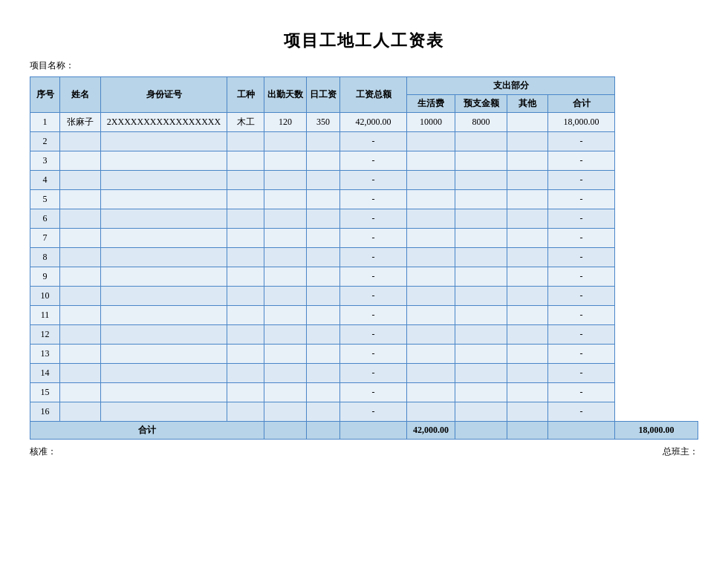 Image resolution: width=728 pixels, height=568 pixels. I want to click on cell-type: 木工, so click(246, 123).